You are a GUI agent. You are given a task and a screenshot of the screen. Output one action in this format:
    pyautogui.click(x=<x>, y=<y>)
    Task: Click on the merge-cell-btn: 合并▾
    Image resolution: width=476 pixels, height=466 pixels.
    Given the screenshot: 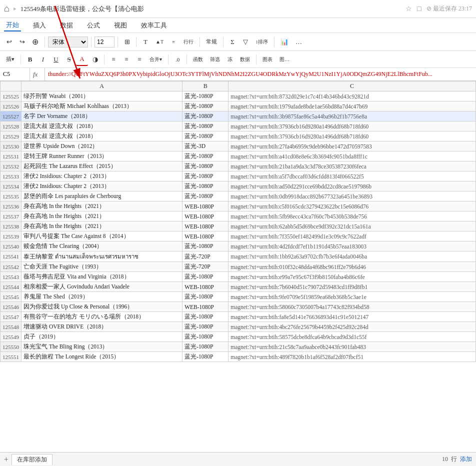 What is the action you would take?
    pyautogui.click(x=156, y=60)
    